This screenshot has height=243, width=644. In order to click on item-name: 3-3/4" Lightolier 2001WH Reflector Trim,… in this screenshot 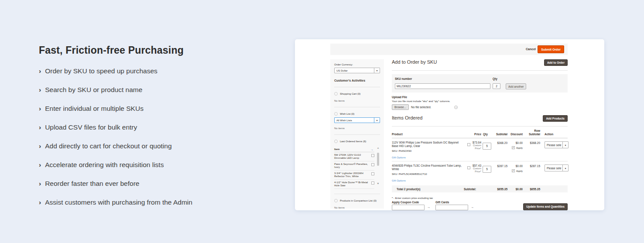, I will do `click(353, 175)`.